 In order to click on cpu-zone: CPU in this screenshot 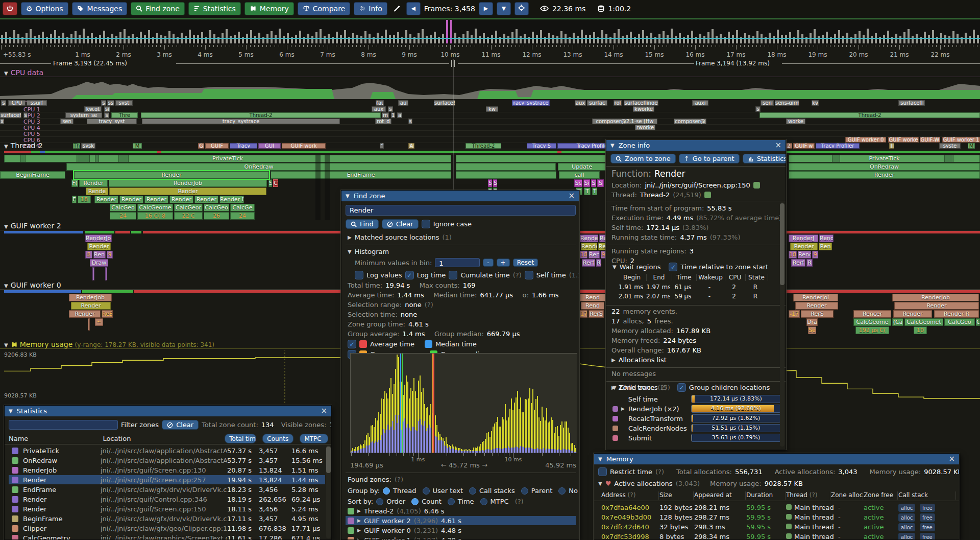, I will do `click(17, 103)`.